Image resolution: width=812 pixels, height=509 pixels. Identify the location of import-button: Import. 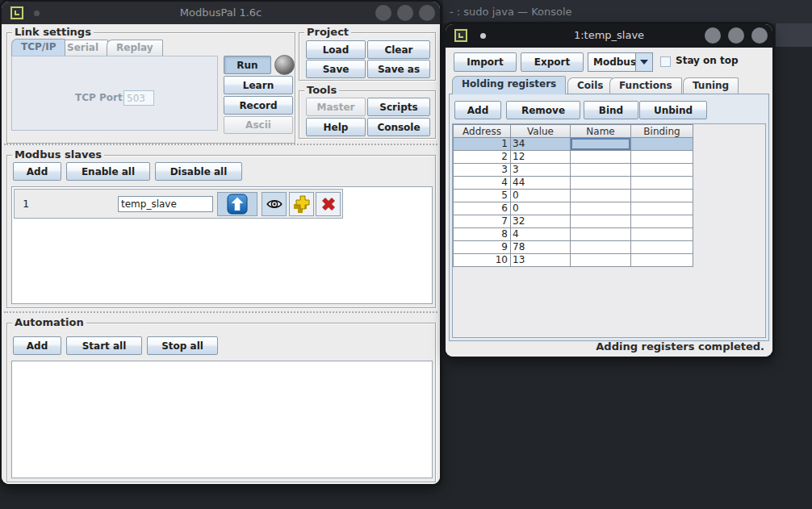
(485, 62).